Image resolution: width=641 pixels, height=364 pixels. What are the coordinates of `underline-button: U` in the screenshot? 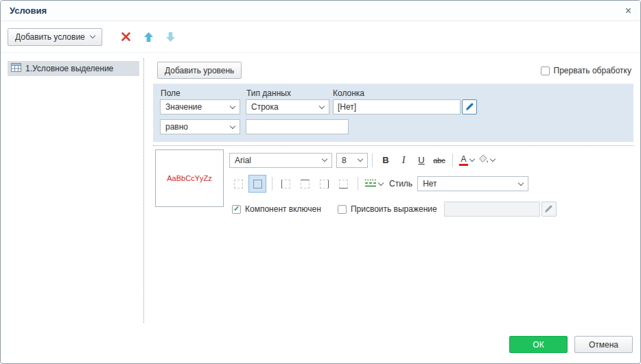 It's located at (421, 160).